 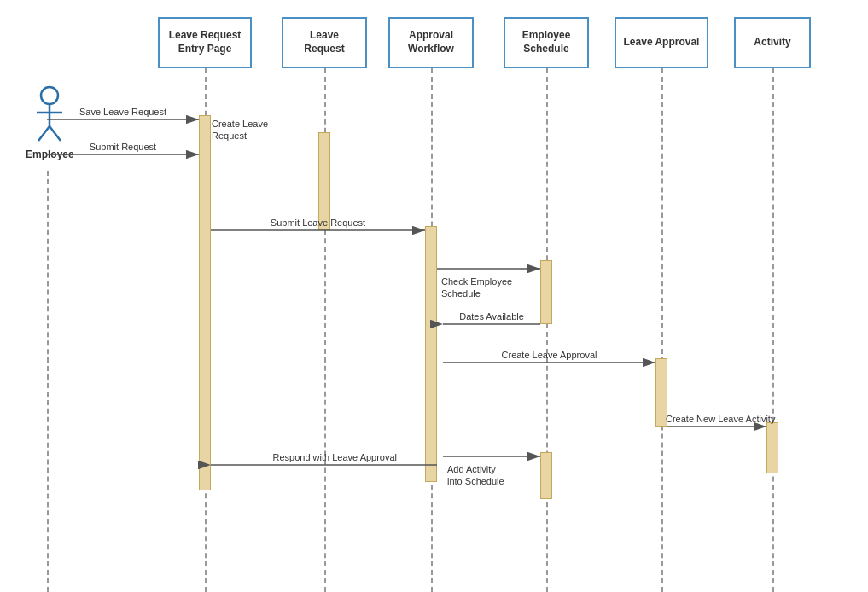 What do you see at coordinates (476, 476) in the screenshot?
I see `arrow-label-7: Add Activityinto Schedule` at bounding box center [476, 476].